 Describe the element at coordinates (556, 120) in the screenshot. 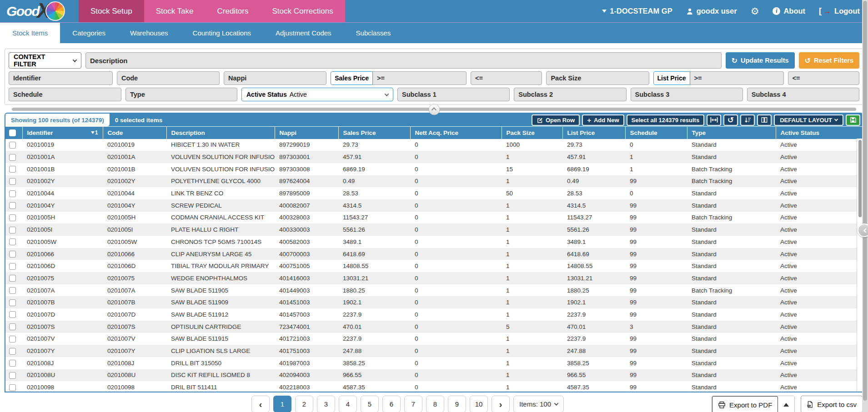

I see `open-row-button: Open Row` at that location.